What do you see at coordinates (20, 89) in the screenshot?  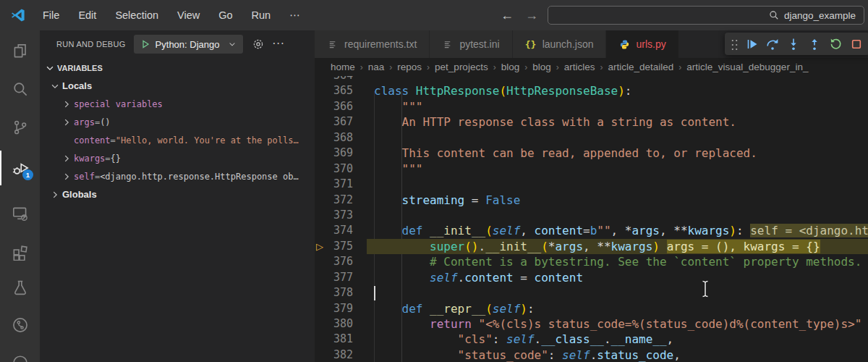 I see `activity-item-search` at bounding box center [20, 89].